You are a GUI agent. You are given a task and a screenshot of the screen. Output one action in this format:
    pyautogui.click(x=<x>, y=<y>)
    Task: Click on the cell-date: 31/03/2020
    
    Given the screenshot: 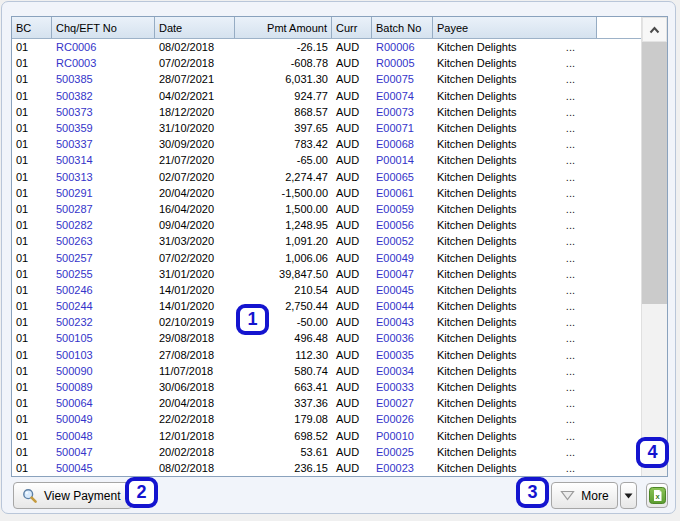 What is the action you would take?
    pyautogui.click(x=195, y=241)
    